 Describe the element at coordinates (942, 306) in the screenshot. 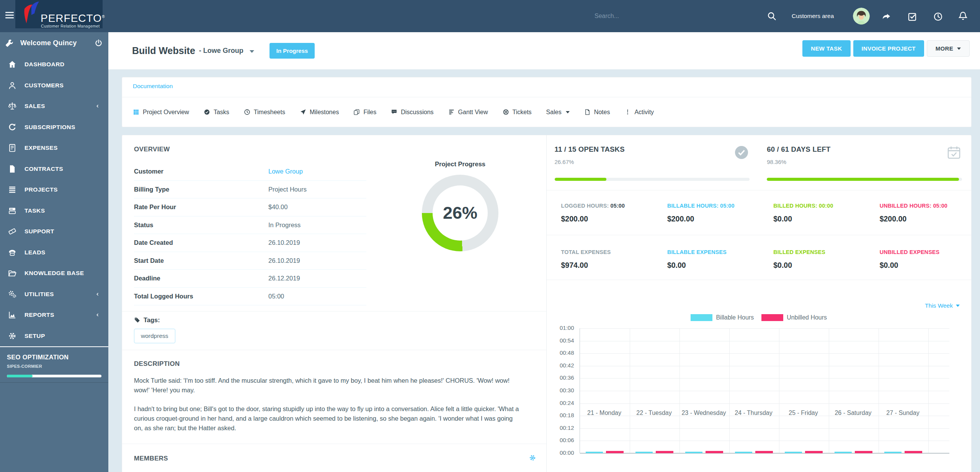

I see `chart-period-dropdown: This Week` at that location.